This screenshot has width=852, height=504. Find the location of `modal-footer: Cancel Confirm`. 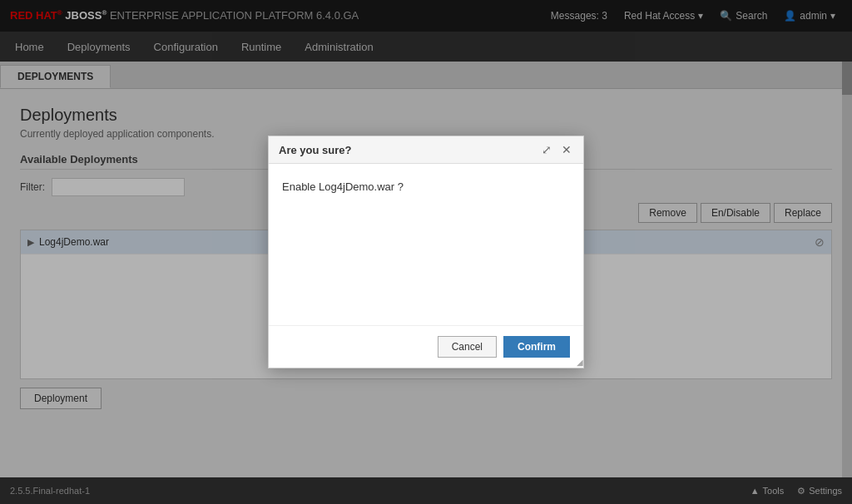

modal-footer: Cancel Confirm is located at coordinates (426, 346).